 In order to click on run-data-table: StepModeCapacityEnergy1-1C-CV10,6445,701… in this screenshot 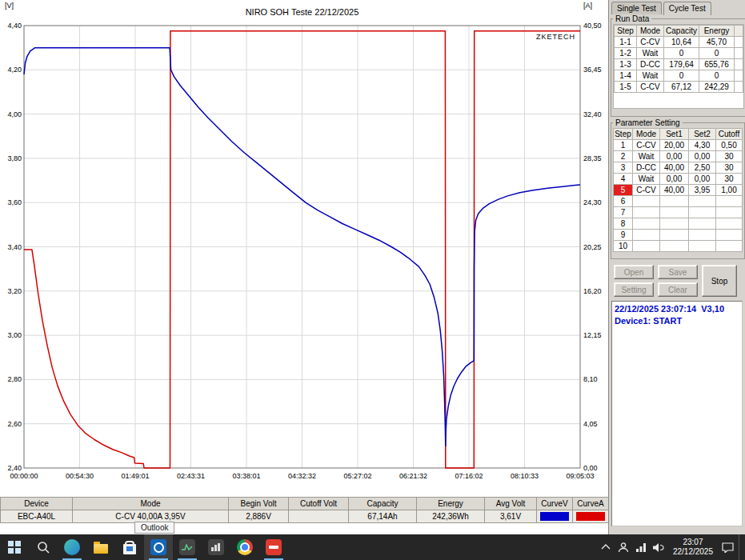, I will do `click(679, 59)`.